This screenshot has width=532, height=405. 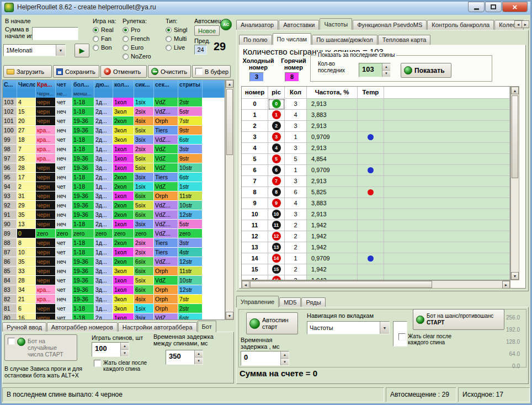 What do you see at coordinates (114, 280) in the screenshot?
I see `history-row: 8428чернчет19-363д...1кол5sixVdZ10str` at bounding box center [114, 280].